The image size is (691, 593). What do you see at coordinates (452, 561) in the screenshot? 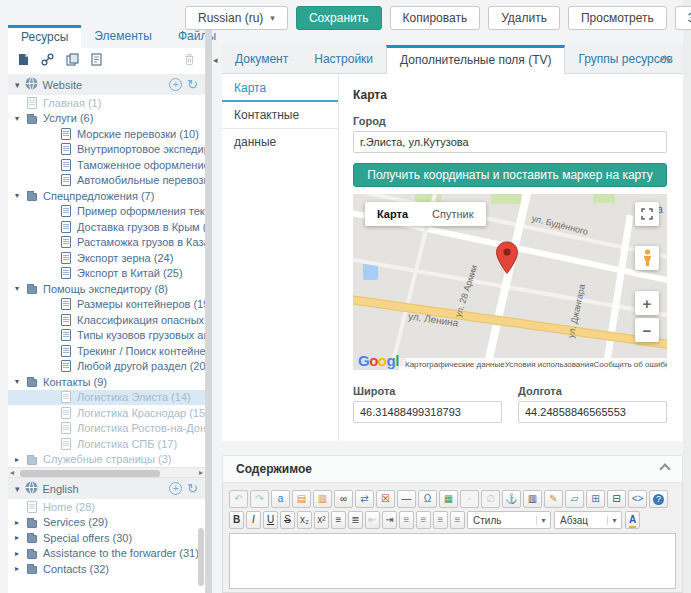
I see `editor-content-area` at bounding box center [452, 561].